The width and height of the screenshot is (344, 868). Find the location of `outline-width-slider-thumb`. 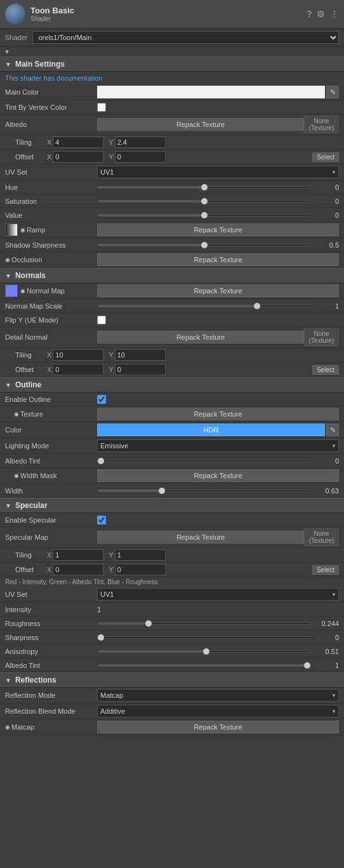

outline-width-slider-thumb is located at coordinates (162, 491).